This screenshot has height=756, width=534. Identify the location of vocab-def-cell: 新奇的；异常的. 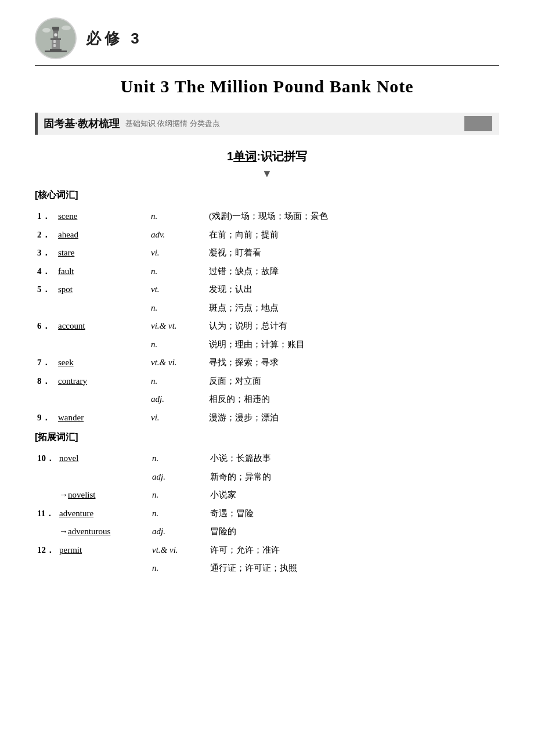
(353, 477).